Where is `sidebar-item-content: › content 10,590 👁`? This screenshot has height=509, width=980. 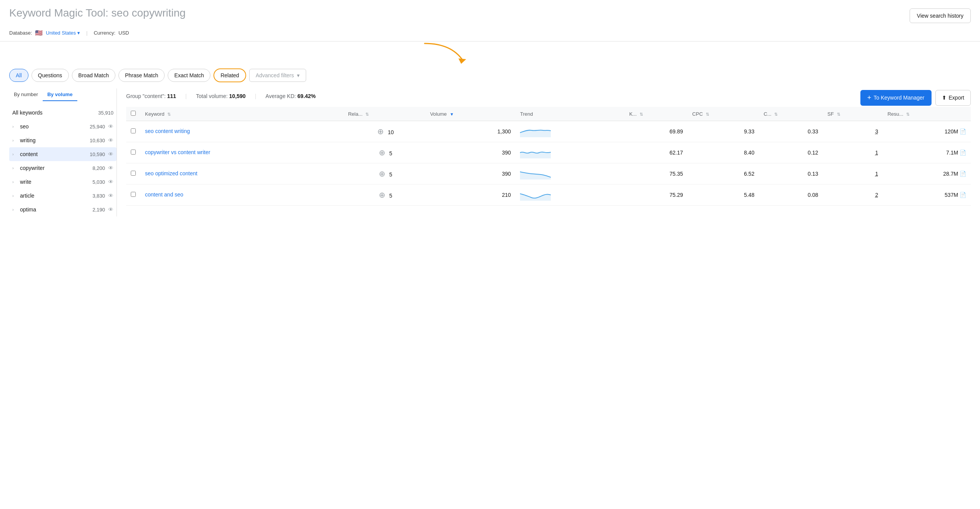 sidebar-item-content: › content 10,590 👁 is located at coordinates (63, 154).